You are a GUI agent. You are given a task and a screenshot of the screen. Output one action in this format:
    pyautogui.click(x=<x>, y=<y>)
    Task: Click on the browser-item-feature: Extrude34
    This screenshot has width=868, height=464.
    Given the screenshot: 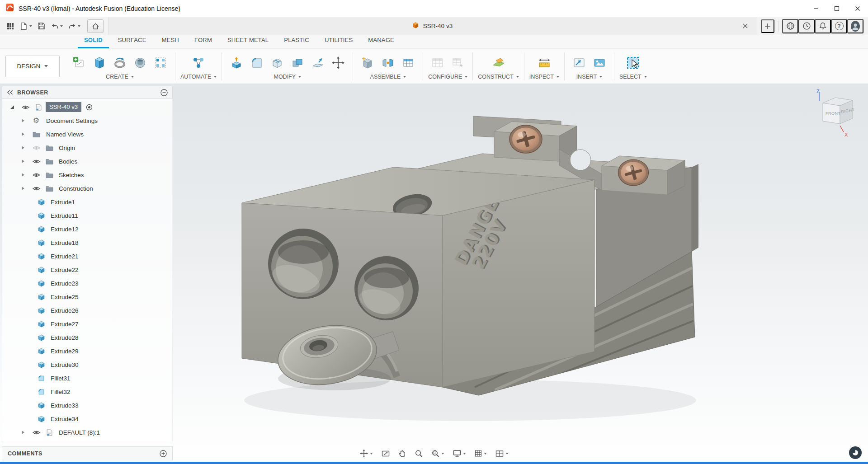 What is the action you would take?
    pyautogui.click(x=87, y=419)
    